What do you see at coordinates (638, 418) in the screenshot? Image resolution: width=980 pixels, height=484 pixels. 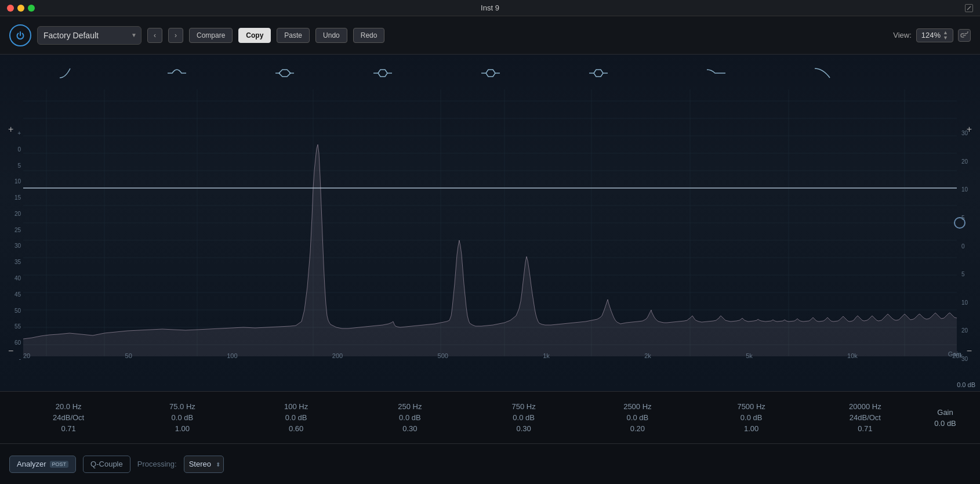 I see `band-6-gain: 0.0 dB` at bounding box center [638, 418].